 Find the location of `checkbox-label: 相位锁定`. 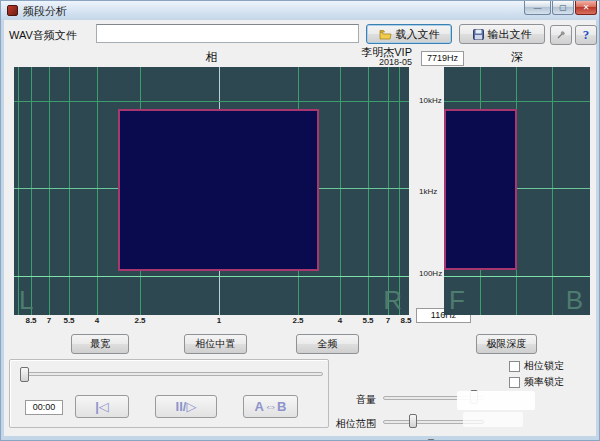

checkbox-label: 相位锁定 is located at coordinates (544, 366).